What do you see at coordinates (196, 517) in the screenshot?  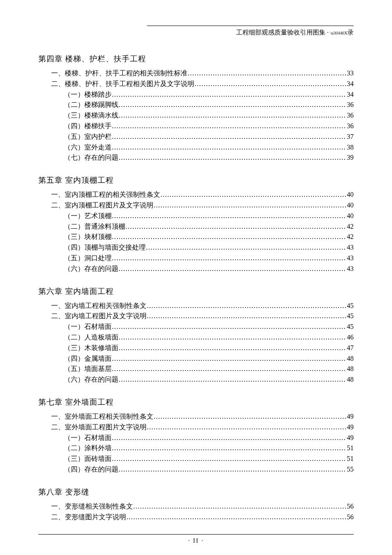 I see `toc-entry: 二、变形缝图片文字说明56` at bounding box center [196, 517].